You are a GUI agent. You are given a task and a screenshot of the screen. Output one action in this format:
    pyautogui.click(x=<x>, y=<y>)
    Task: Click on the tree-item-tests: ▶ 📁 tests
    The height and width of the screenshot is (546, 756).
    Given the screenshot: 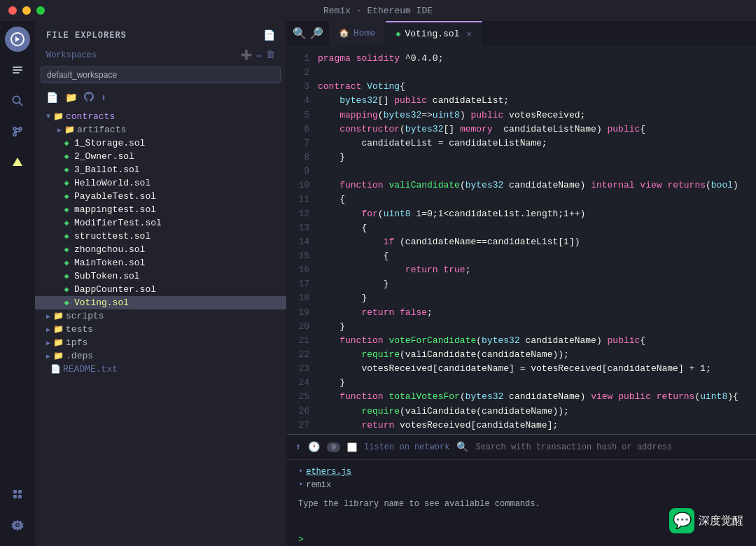 What is the action you would take?
    pyautogui.click(x=161, y=329)
    